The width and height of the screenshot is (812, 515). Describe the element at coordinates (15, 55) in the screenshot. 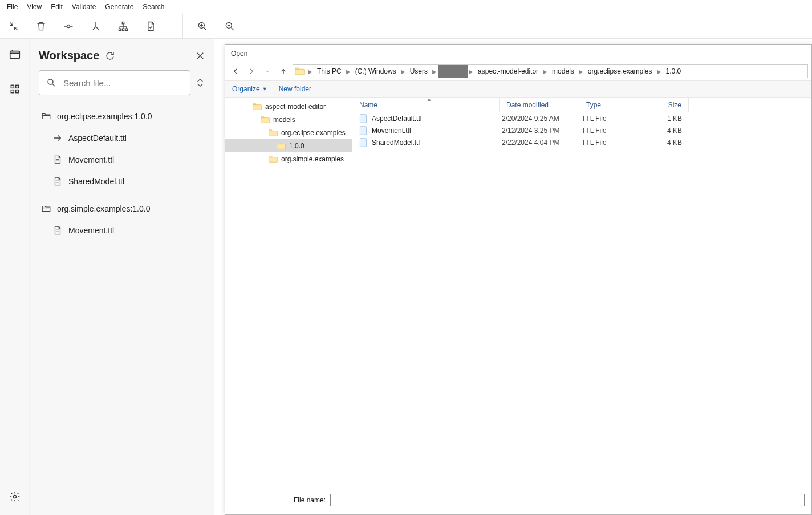

I see `workspace-toggle-icon` at that location.